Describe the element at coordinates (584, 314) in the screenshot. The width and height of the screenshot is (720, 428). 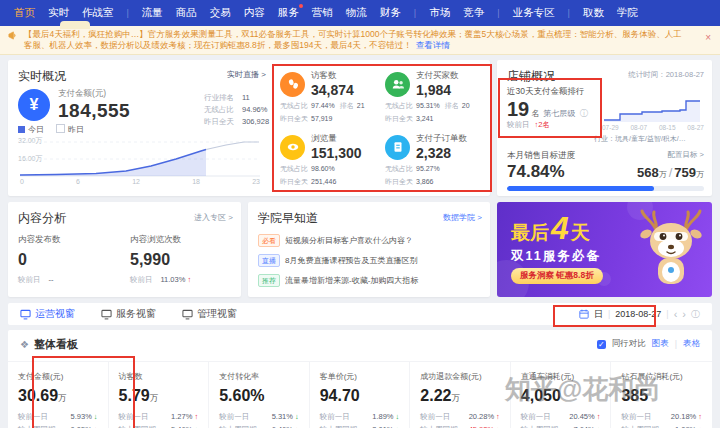
I see `calendar-icon` at that location.